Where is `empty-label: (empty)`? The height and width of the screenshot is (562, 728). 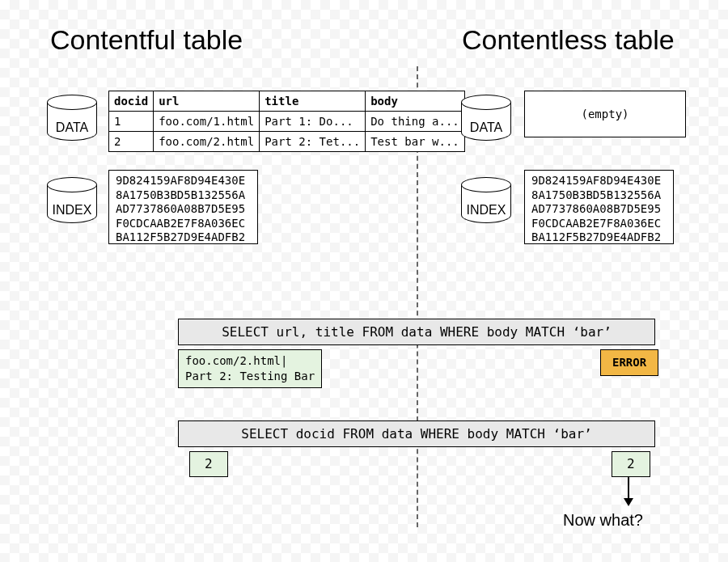 empty-label: (empty) is located at coordinates (605, 114).